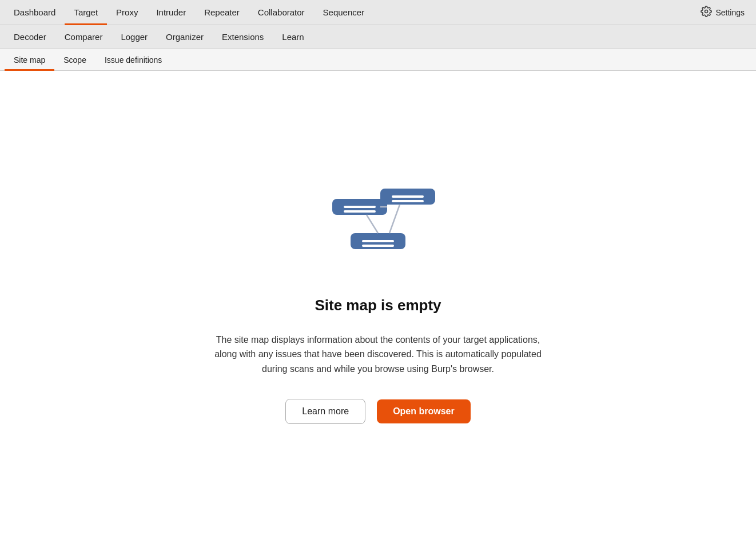 The height and width of the screenshot is (536, 756). Describe the element at coordinates (344, 13) in the screenshot. I see `nav-item-sequencer: Sequencer` at that location.